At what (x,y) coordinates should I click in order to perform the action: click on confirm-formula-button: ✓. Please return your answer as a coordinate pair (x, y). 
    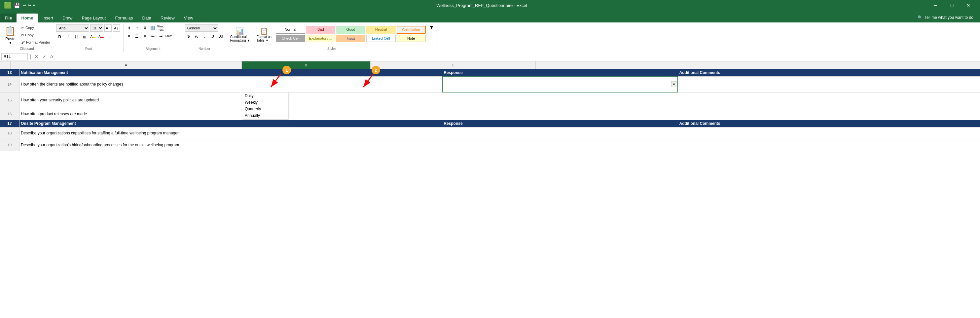
    Looking at the image, I should click on (44, 57).